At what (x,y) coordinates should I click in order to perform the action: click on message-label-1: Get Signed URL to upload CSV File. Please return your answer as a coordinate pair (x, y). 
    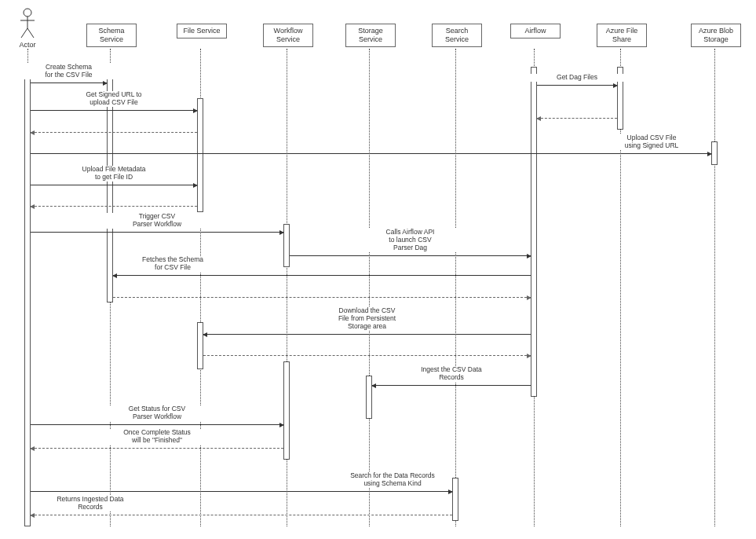
    Looking at the image, I should click on (114, 99).